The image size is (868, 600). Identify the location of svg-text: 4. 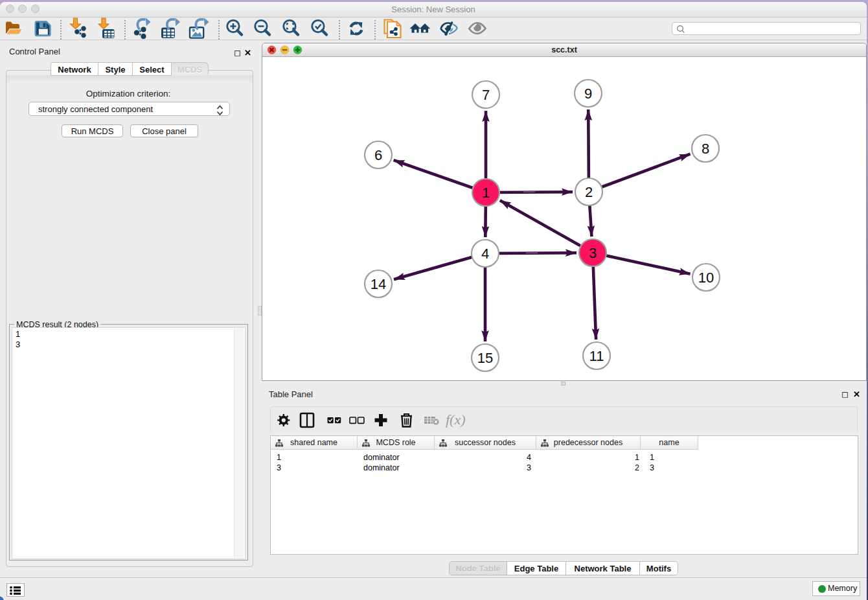
(485, 254).